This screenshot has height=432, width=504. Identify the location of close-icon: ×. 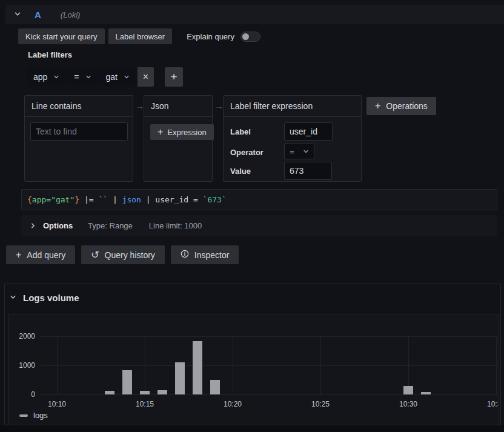
(145, 77).